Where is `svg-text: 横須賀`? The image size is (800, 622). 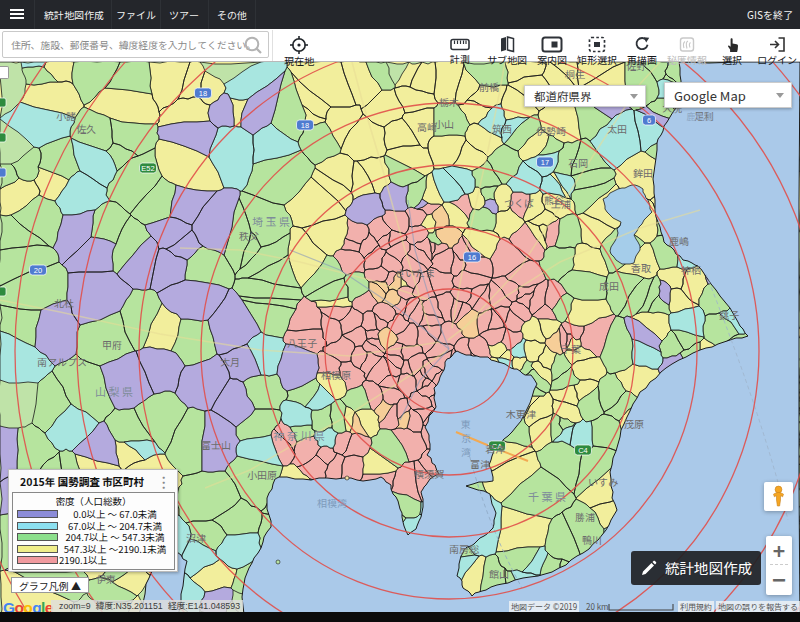
svg-text: 横須賀 is located at coordinates (429, 474).